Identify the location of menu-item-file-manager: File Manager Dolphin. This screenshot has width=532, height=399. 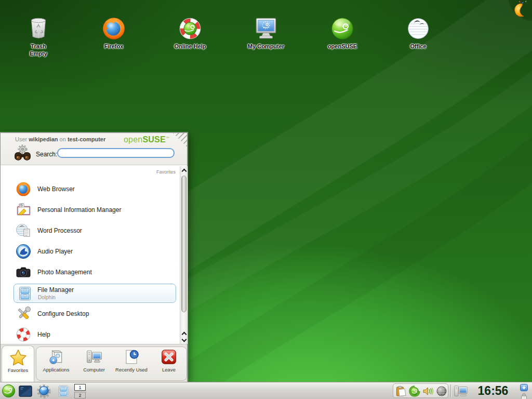
(95, 293).